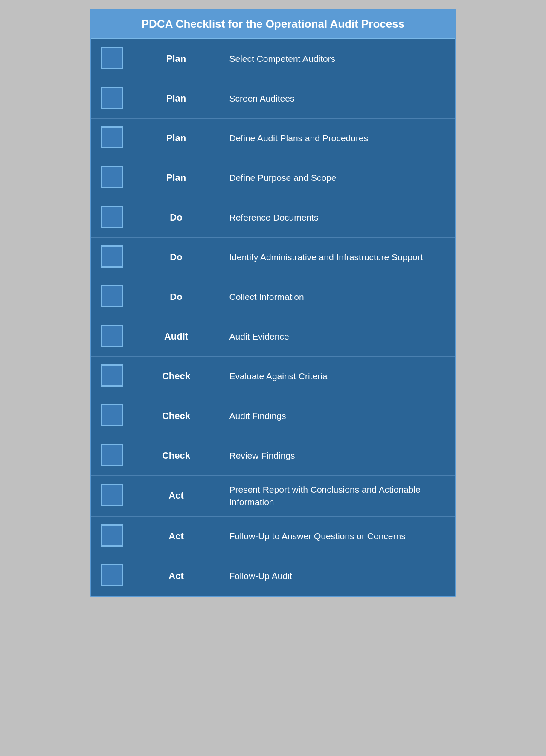  Describe the element at coordinates (273, 297) in the screenshot. I see `table-row: DoCollect Information` at that location.